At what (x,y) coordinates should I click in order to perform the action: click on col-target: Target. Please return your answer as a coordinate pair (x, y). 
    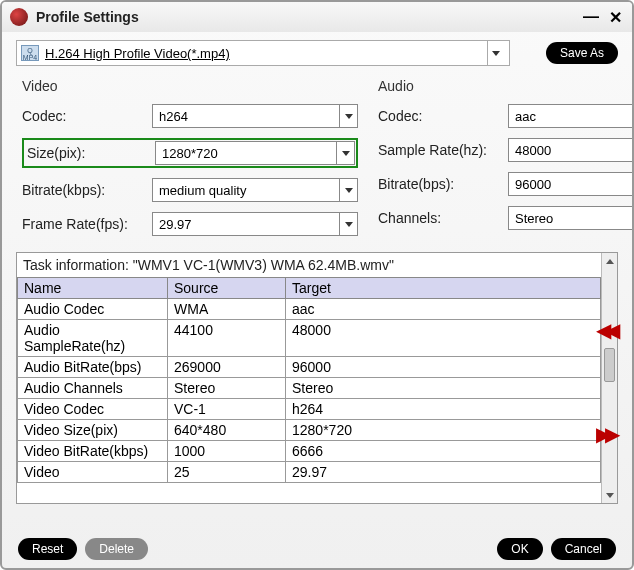
    Looking at the image, I should click on (444, 288).